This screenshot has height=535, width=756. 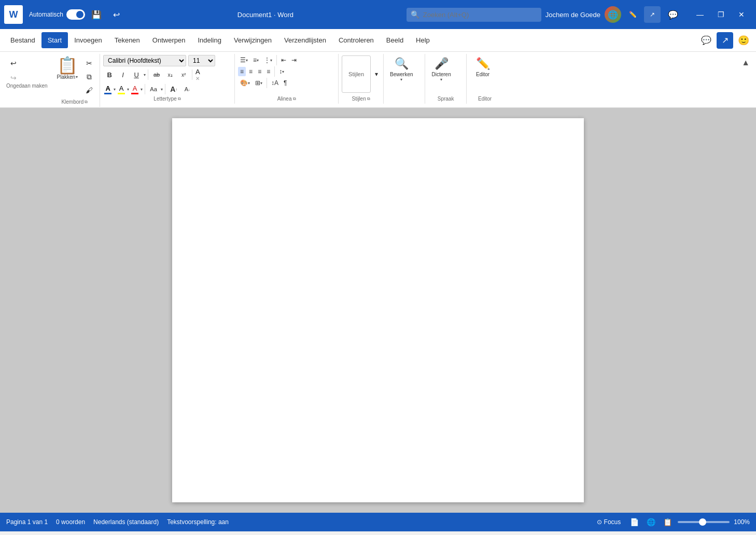 What do you see at coordinates (282, 72) in the screenshot?
I see `line-spacing-button: ↕ ▾` at bounding box center [282, 72].